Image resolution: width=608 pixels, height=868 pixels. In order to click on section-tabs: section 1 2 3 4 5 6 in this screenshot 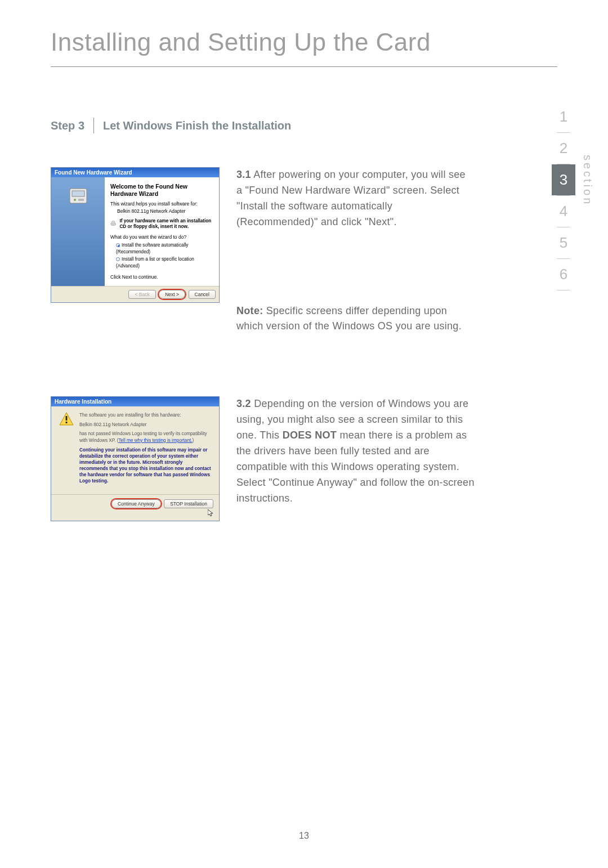, I will do `click(564, 196)`.